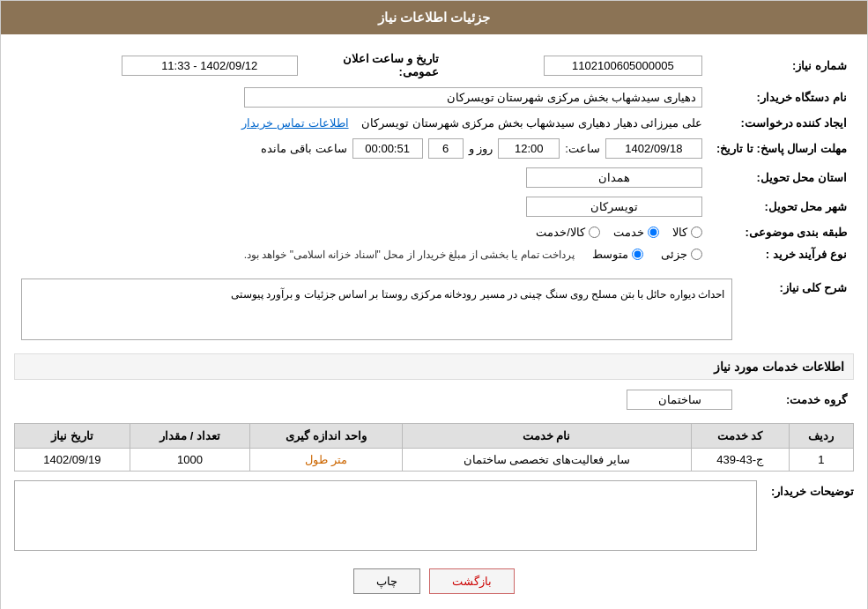 This screenshot has height=609, width=868. What do you see at coordinates (434, 460) in the screenshot?
I see `table-row: 1 ج-43-439 سایر فعالیت‌های تخصصی ساختمان…` at bounding box center [434, 460].